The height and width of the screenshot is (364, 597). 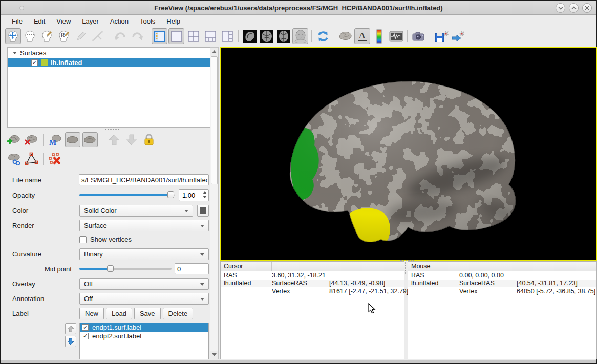 What do you see at coordinates (31, 159) in the screenshot?
I see `mesh-button` at bounding box center [31, 159].